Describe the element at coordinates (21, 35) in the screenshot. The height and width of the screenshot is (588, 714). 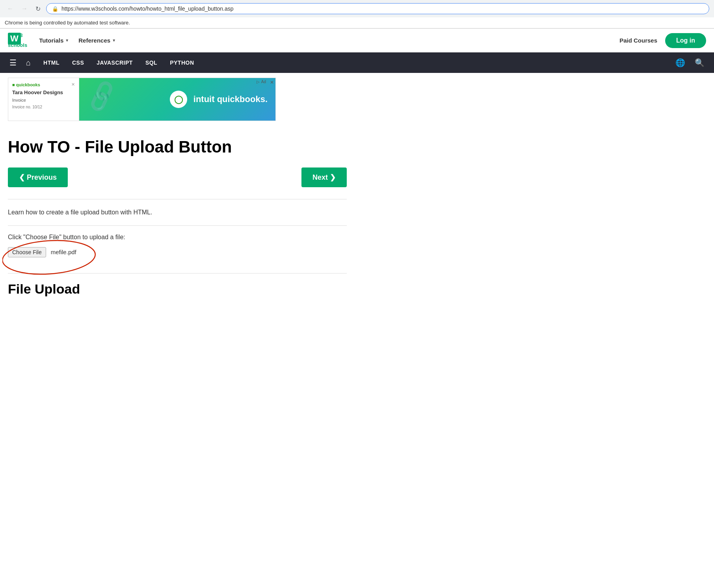
I see `w3-logo-sup: 3` at that location.